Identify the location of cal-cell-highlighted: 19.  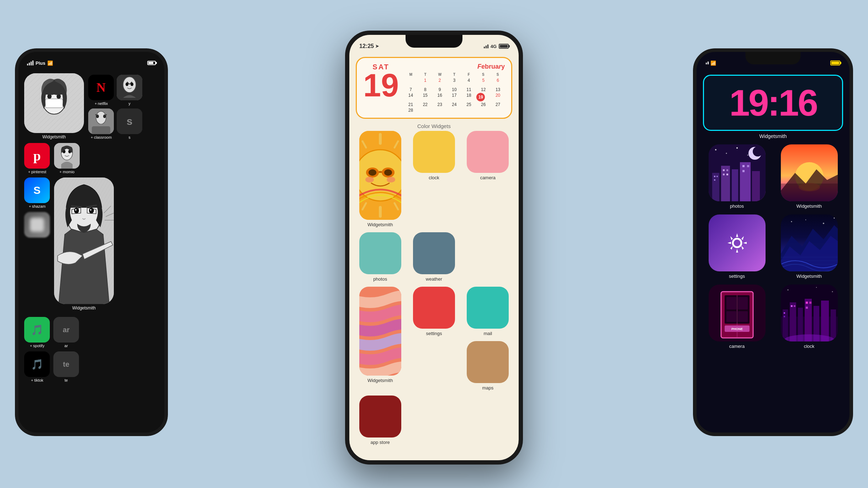
(481, 97).